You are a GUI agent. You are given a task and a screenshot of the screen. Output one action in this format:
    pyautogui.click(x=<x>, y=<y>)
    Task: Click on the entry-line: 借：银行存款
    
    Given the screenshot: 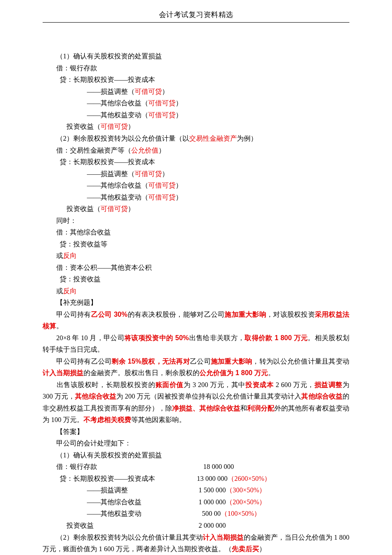 What is the action you would take?
    pyautogui.click(x=196, y=68)
    